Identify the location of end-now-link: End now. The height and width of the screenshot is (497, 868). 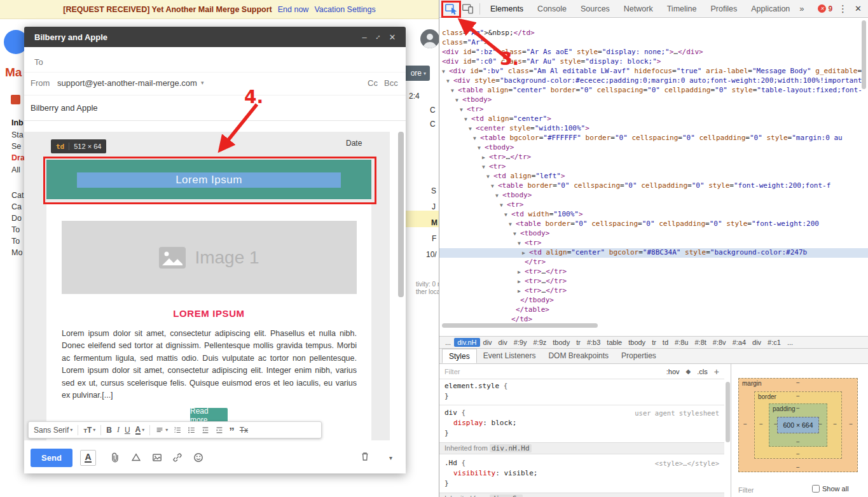
(294, 10).